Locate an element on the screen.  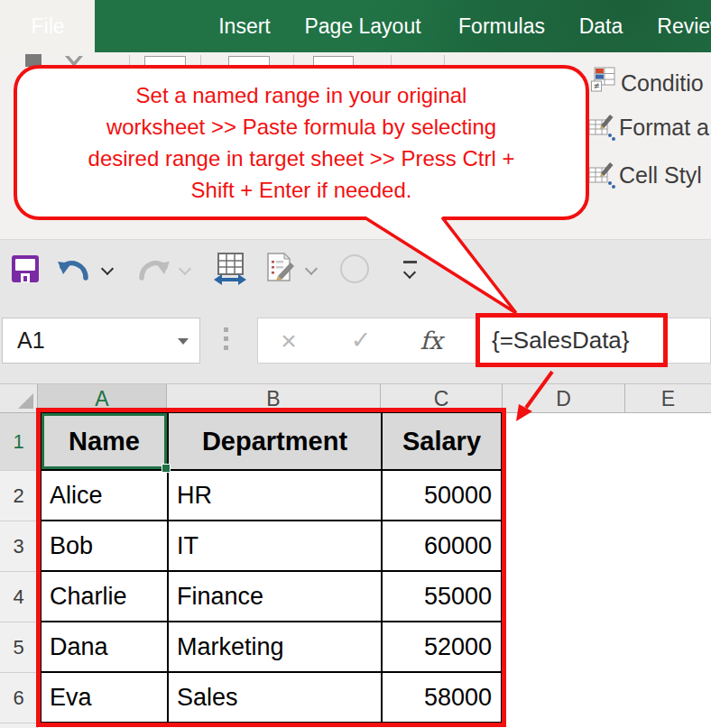
not-equal-glyph: ≠ is located at coordinates (596, 86).